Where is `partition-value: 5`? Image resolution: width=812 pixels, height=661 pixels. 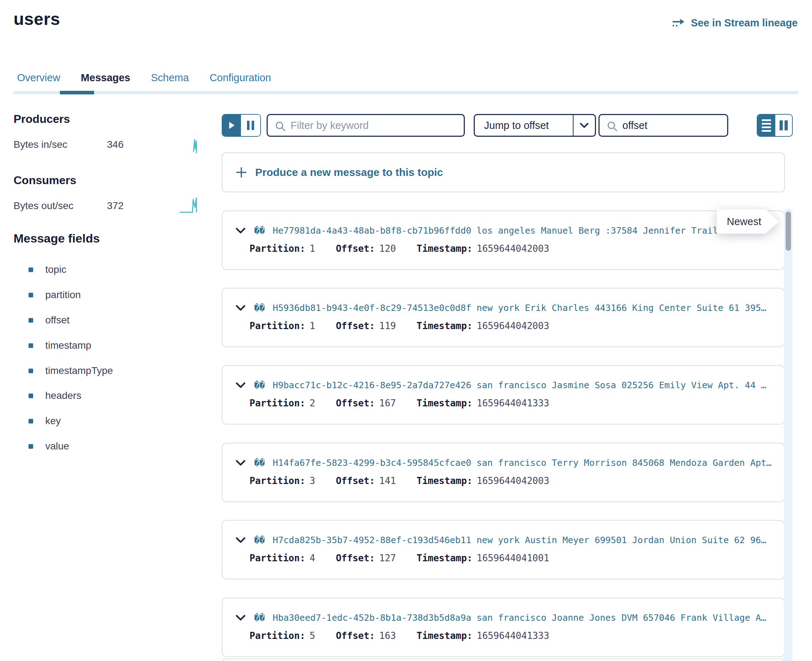
partition-value: 5 is located at coordinates (312, 636).